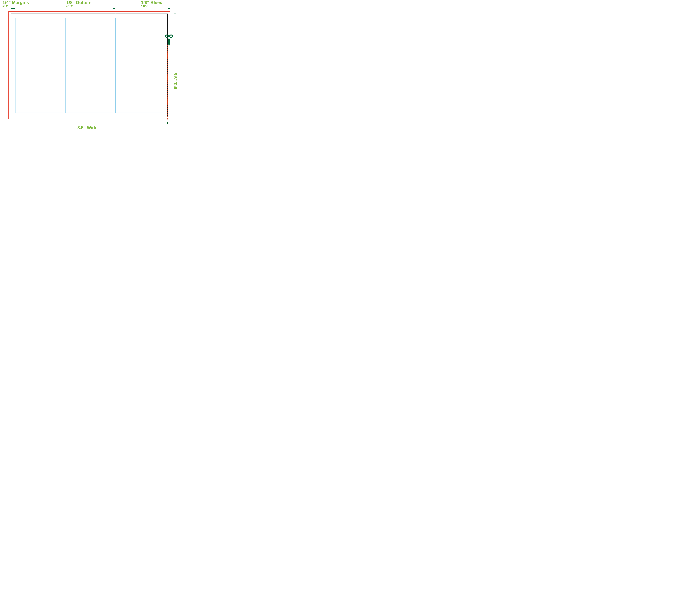 This screenshot has height=616, width=691. I want to click on tall-label: 5.5" Tall, so click(175, 81).